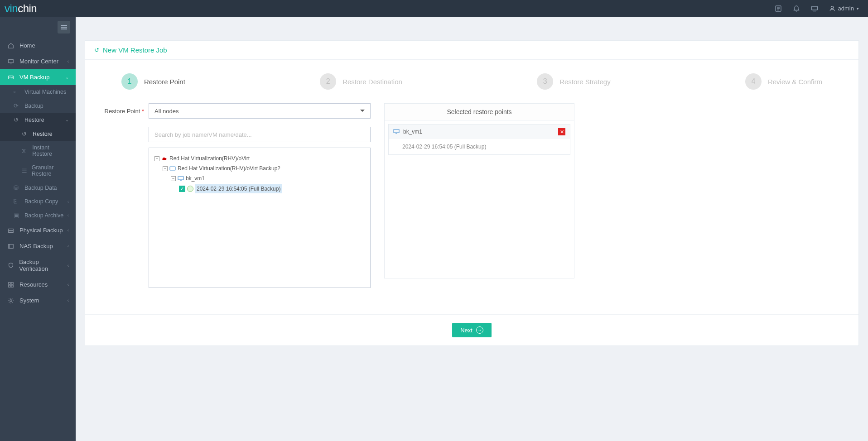 This screenshot has height=441, width=868. Describe the element at coordinates (181, 178) in the screenshot. I see `vm-small-icon` at that location.